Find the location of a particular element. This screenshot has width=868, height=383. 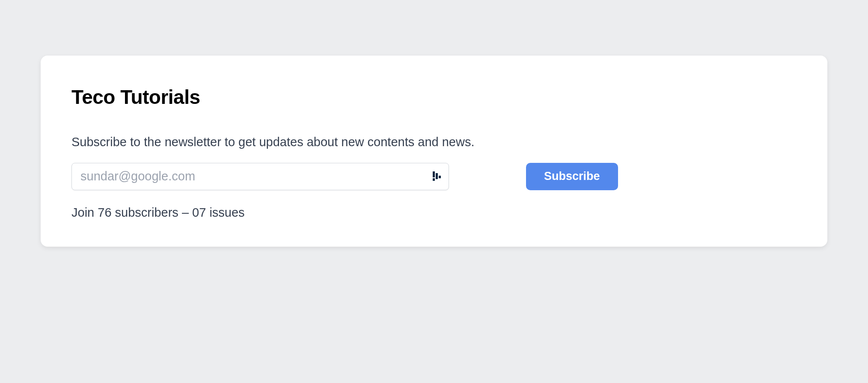

email-input-wrapper is located at coordinates (260, 177).